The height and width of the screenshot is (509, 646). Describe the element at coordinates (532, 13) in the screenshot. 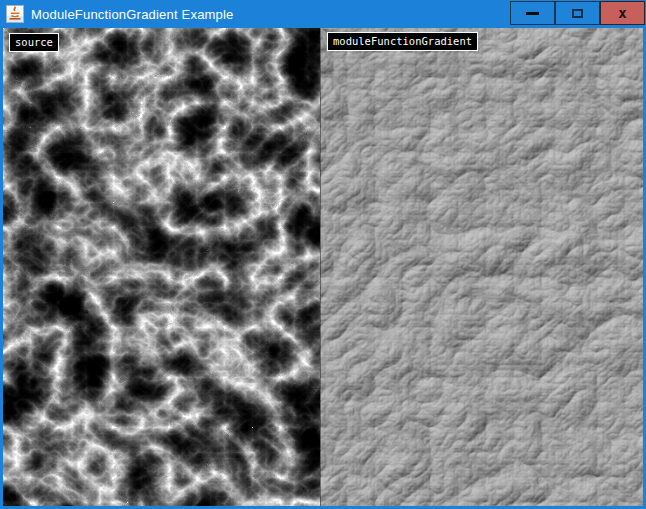

I see `minimize-button` at that location.